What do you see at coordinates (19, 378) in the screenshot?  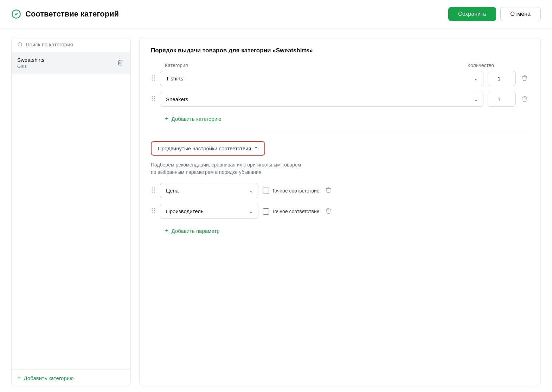 I see `plus-icon: +` at bounding box center [19, 378].